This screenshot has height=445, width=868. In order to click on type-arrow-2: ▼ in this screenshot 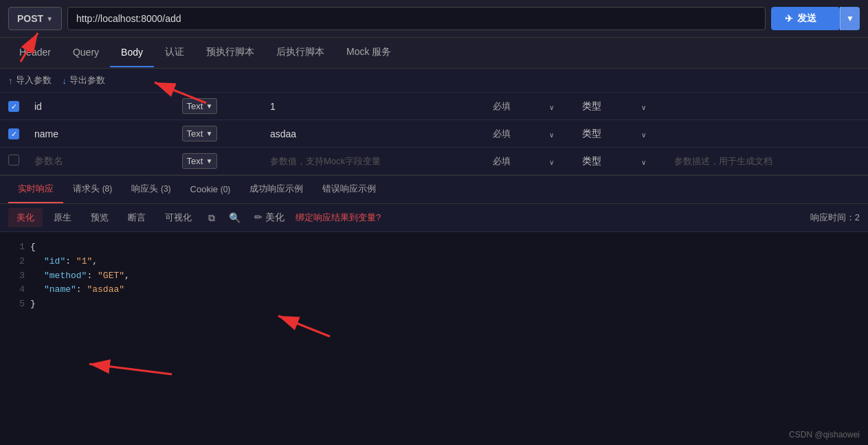, I will do `click(209, 133)`.